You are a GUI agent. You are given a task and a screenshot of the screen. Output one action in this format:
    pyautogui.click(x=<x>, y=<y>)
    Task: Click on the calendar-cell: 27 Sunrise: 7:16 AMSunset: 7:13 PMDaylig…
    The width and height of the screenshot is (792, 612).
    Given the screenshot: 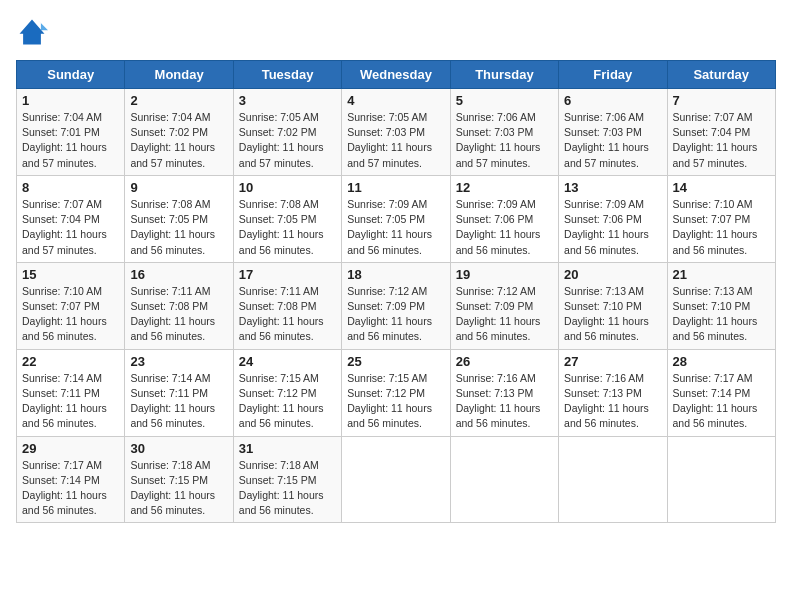 What is the action you would take?
    pyautogui.click(x=613, y=392)
    